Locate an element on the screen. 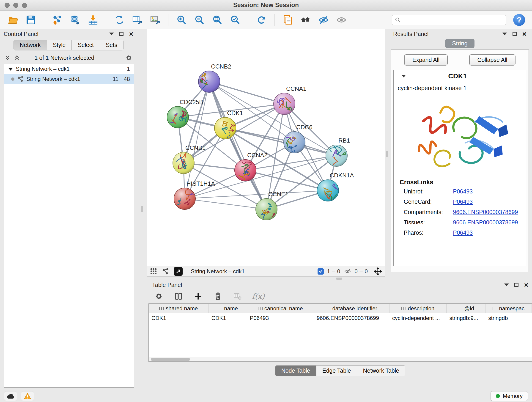 This screenshot has width=532, height=402. tab-sets: Sets is located at coordinates (112, 45).